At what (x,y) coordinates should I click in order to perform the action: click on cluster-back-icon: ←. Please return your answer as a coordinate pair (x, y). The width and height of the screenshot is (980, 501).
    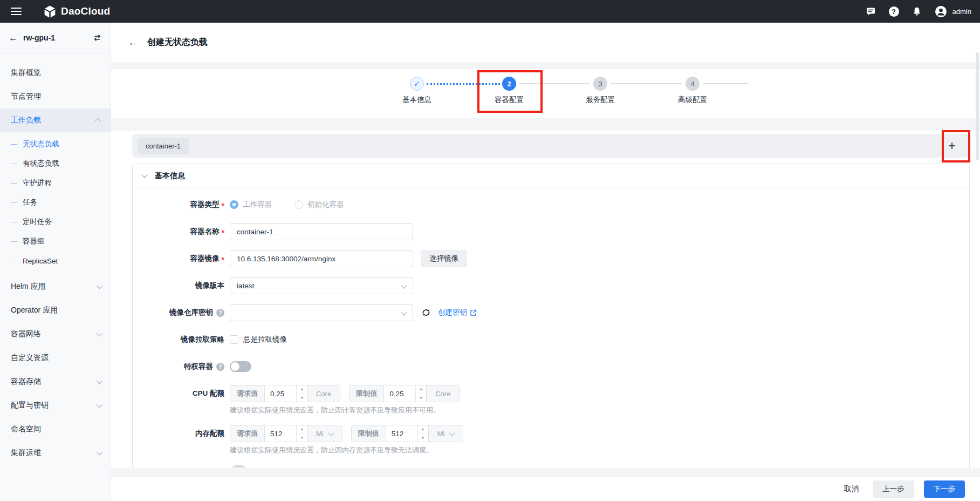
    Looking at the image, I should click on (13, 38).